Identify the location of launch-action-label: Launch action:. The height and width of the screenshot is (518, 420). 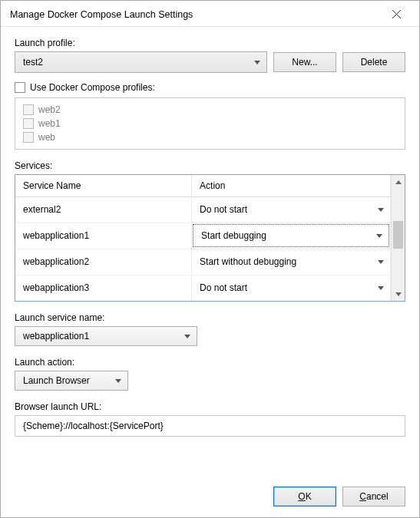
(210, 362).